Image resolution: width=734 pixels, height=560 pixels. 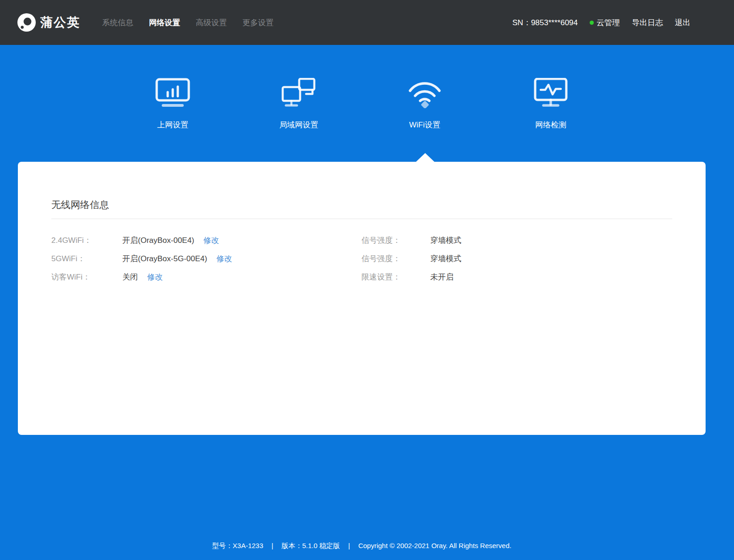 What do you see at coordinates (425, 104) in the screenshot?
I see `tab-wifi-settings: WiFi设置` at bounding box center [425, 104].